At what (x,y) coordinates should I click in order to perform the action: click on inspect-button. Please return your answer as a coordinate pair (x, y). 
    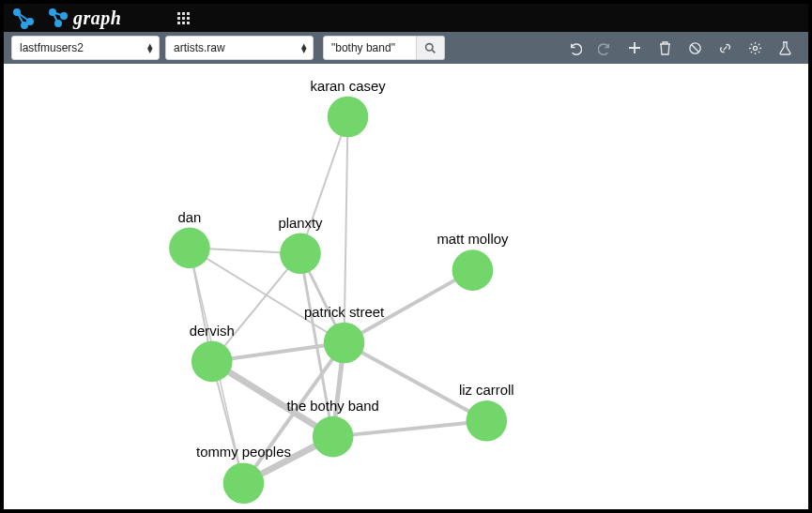
    Looking at the image, I should click on (785, 48).